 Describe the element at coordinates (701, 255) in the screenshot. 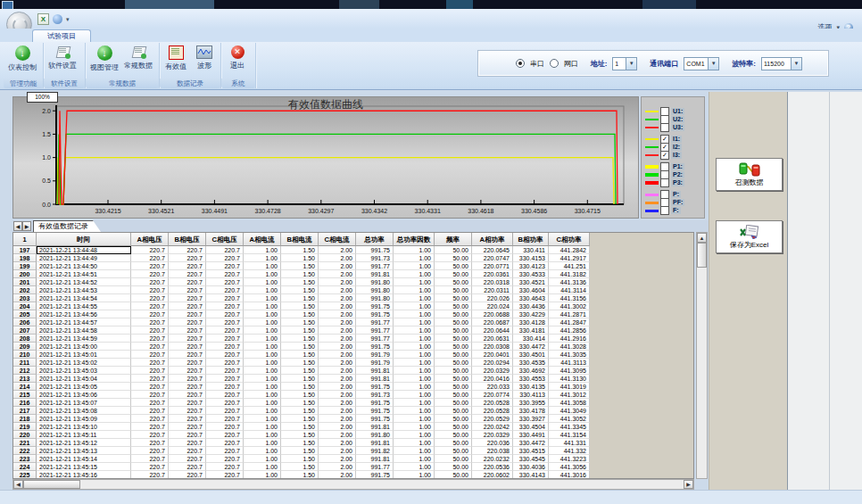

I see `vertical-scroll-thumb` at that location.